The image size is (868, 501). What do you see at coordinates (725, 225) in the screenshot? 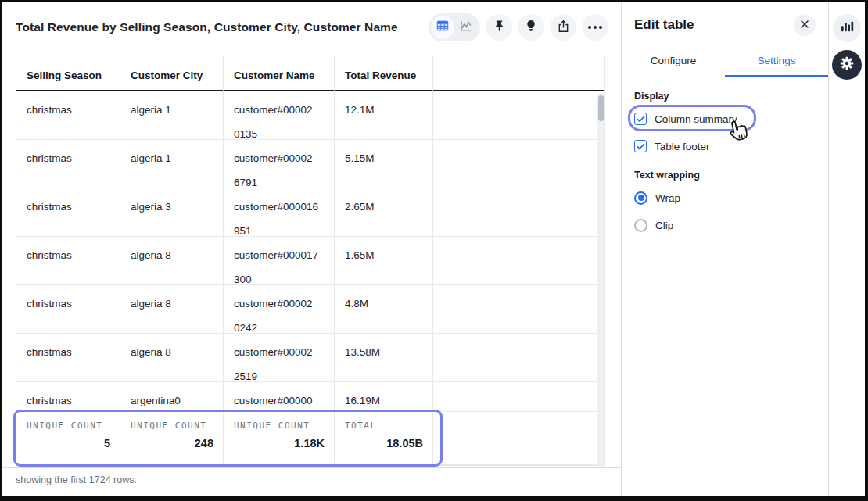
I see `clip-radio: Clip` at bounding box center [725, 225].